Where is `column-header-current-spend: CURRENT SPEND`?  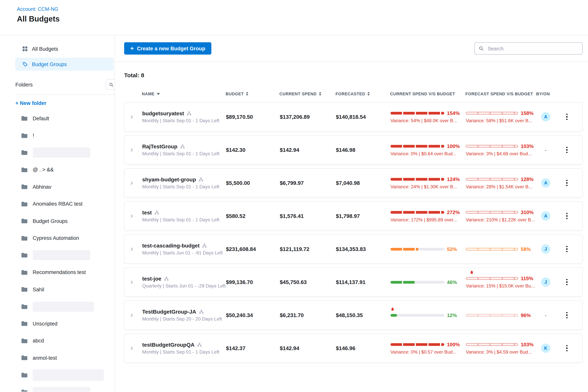
column-header-current-spend: CURRENT SPEND is located at coordinates (308, 94).